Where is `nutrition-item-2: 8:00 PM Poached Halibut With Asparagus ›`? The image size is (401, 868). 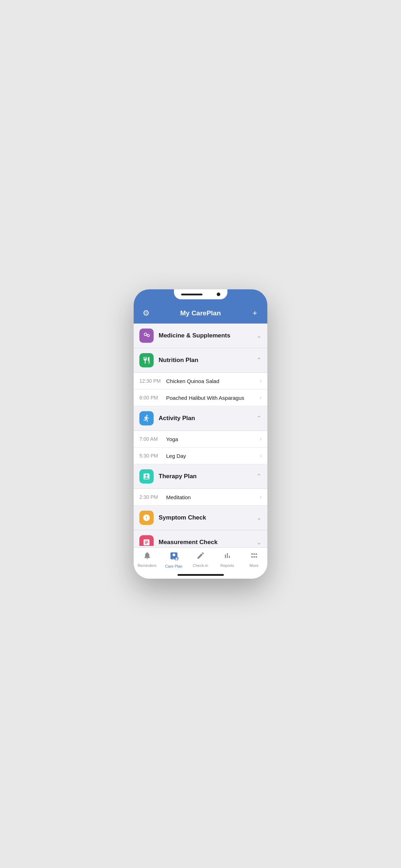 nutrition-item-2: 8:00 PM Poached Halibut With Asparagus › is located at coordinates (200, 398).